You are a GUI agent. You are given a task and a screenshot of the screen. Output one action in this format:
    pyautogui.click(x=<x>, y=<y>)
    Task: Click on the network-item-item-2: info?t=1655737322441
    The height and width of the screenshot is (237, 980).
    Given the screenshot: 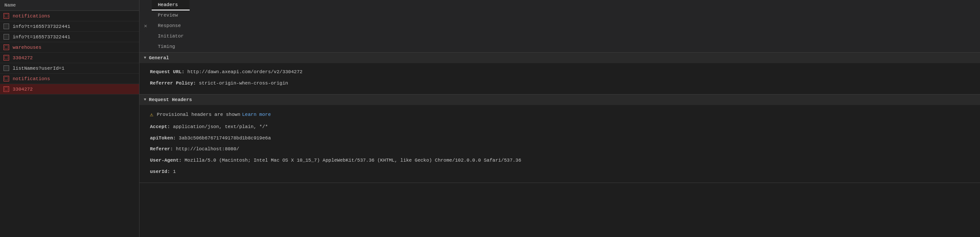 What is the action you would take?
    pyautogui.click(x=70, y=27)
    